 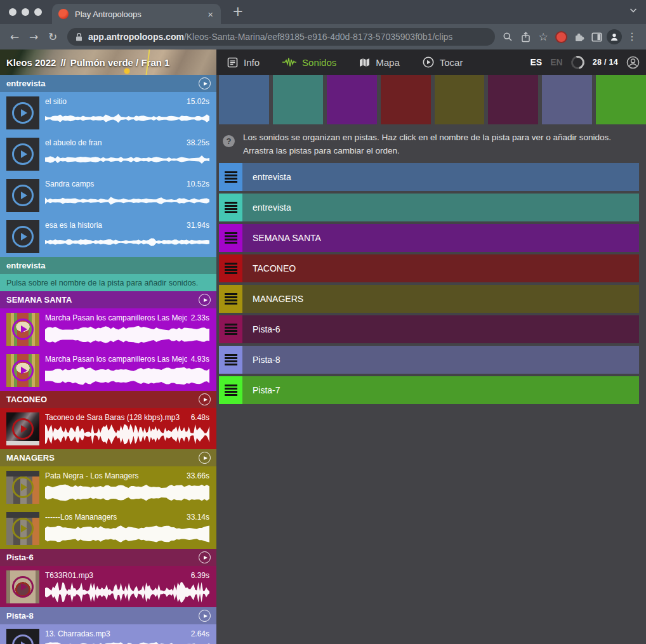 What do you see at coordinates (632, 37) in the screenshot?
I see `browser-menu-kebab-icon: ⋮` at bounding box center [632, 37].